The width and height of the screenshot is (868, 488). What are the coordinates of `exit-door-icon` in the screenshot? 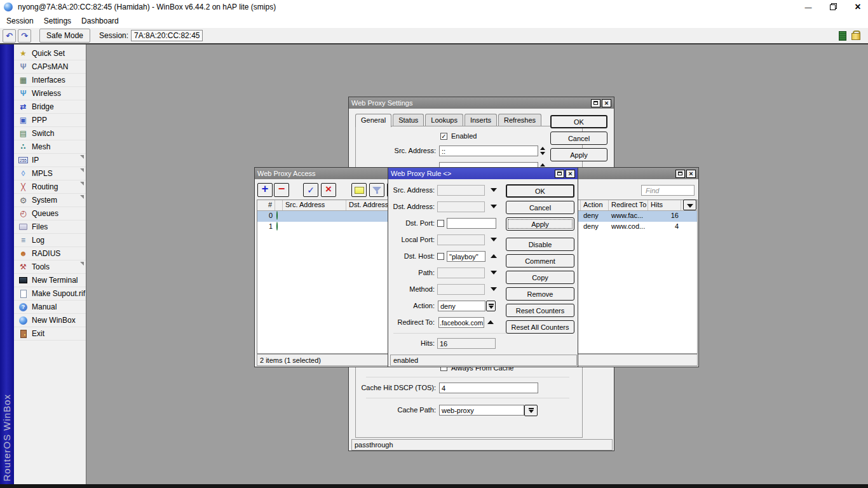 It's located at (24, 334).